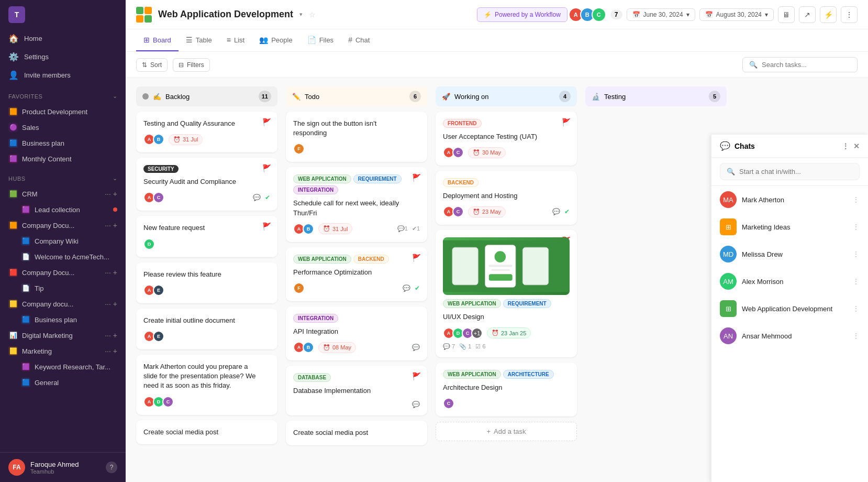  Describe the element at coordinates (267, 168) in the screenshot. I see `flag-yellow-icon: 🚩` at that location.